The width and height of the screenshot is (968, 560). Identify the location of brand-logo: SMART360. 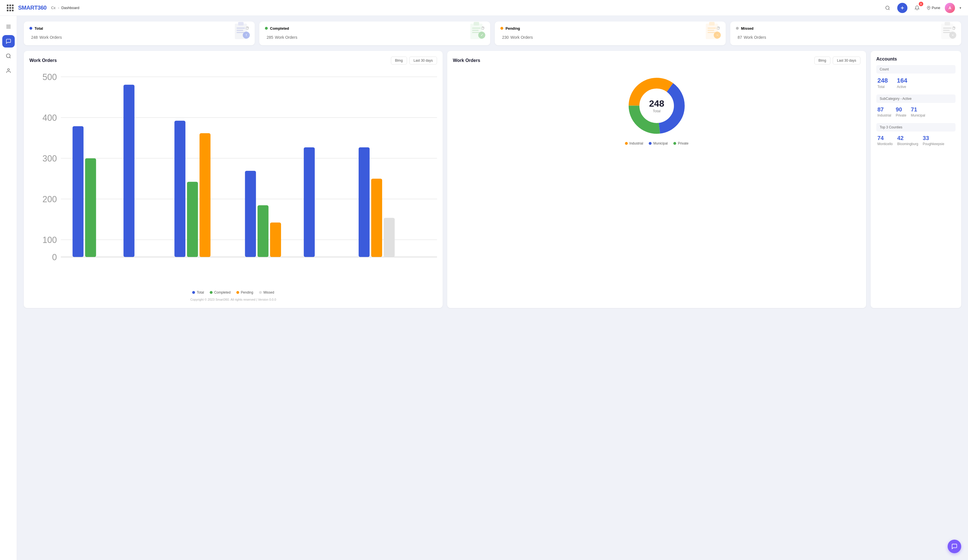
(32, 8).